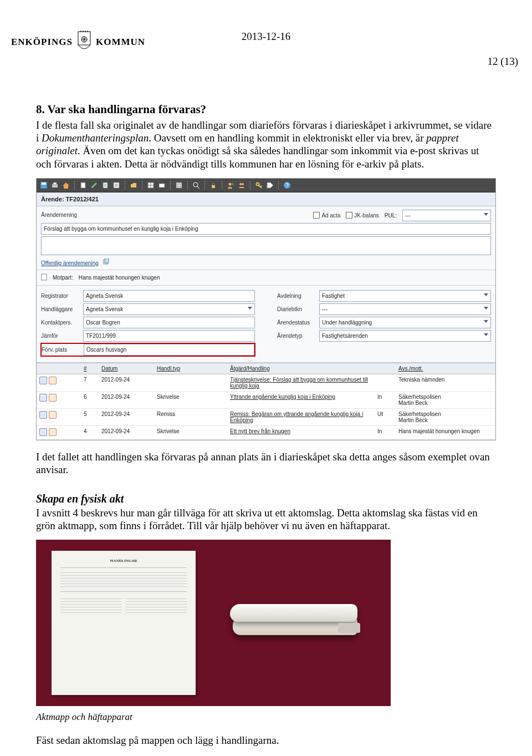  What do you see at coordinates (405, 323) in the screenshot?
I see `arendestatus-select: Under handläggning` at bounding box center [405, 323].